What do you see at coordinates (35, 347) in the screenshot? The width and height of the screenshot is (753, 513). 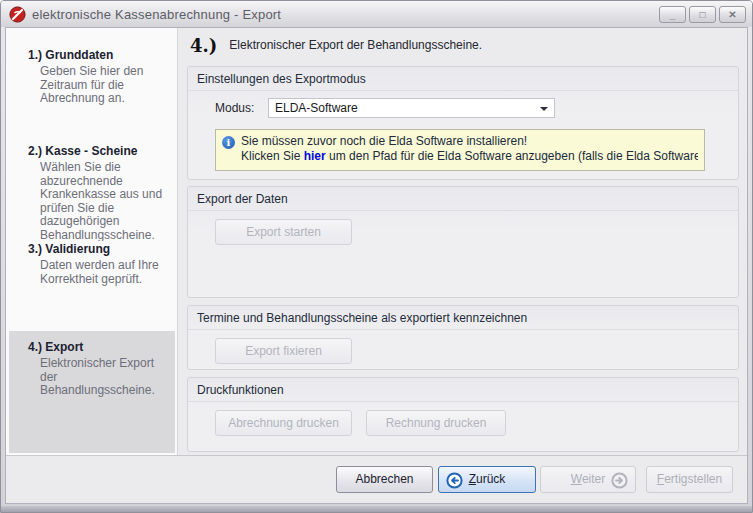 I see `step-number: 4.)` at bounding box center [35, 347].